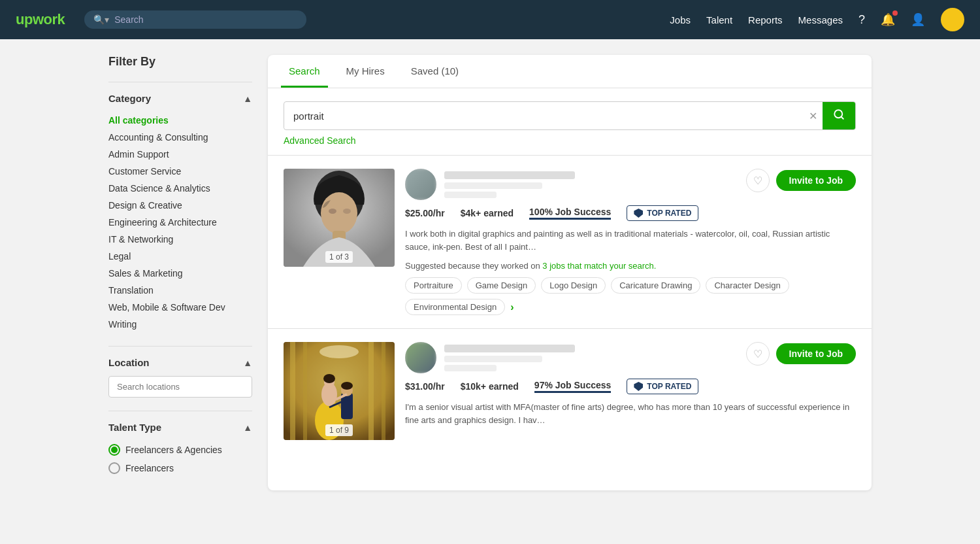  What do you see at coordinates (512, 307) in the screenshot?
I see `tags-more-icon: ›` at bounding box center [512, 307].